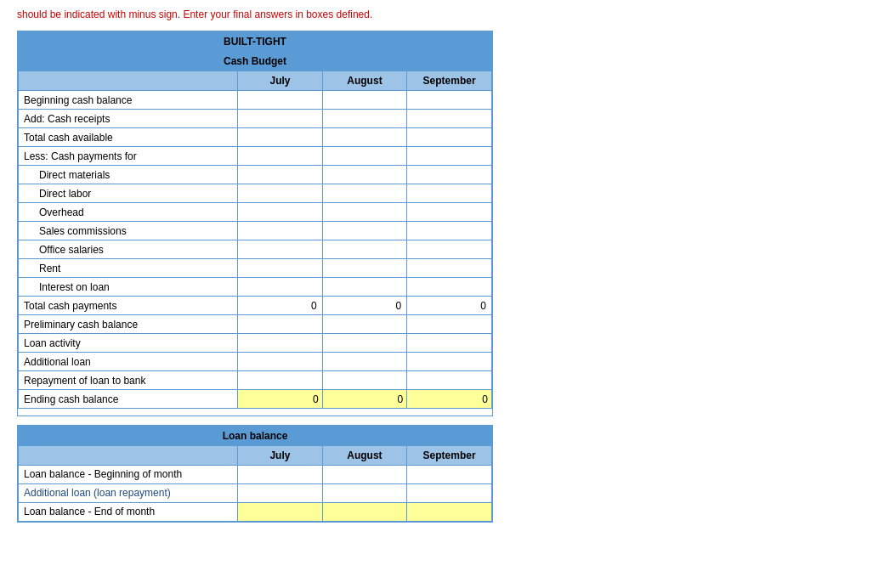 Image resolution: width=884 pixels, height=588 pixels. What do you see at coordinates (365, 231) in the screenshot?
I see `august-sales-commissions` at bounding box center [365, 231].